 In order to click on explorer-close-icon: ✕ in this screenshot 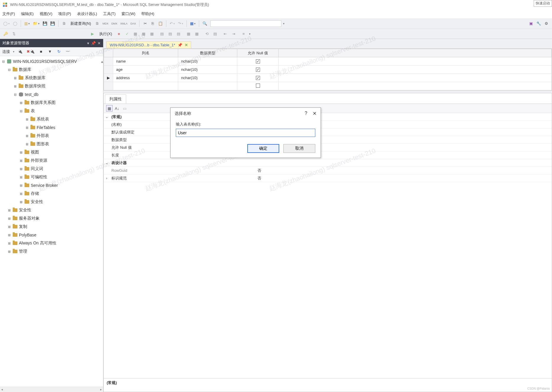, I will do `click(99, 43)`.